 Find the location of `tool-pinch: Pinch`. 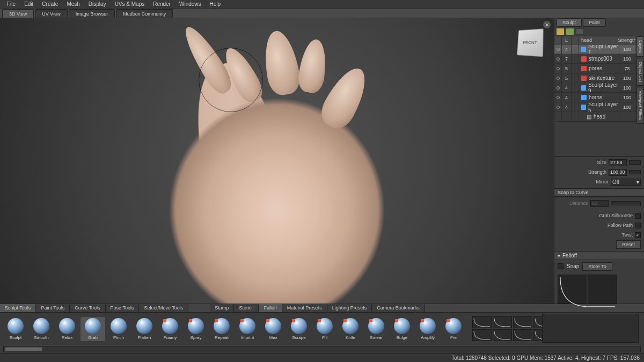

tool-pinch: Pinch is located at coordinates (119, 329).